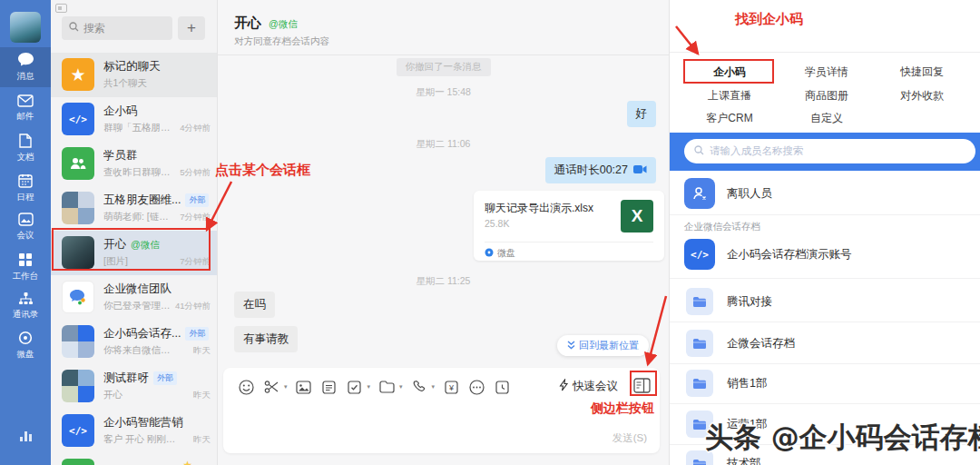 This screenshot has height=465, width=980. I want to click on quick-meeting-label: 快速会议, so click(595, 387).